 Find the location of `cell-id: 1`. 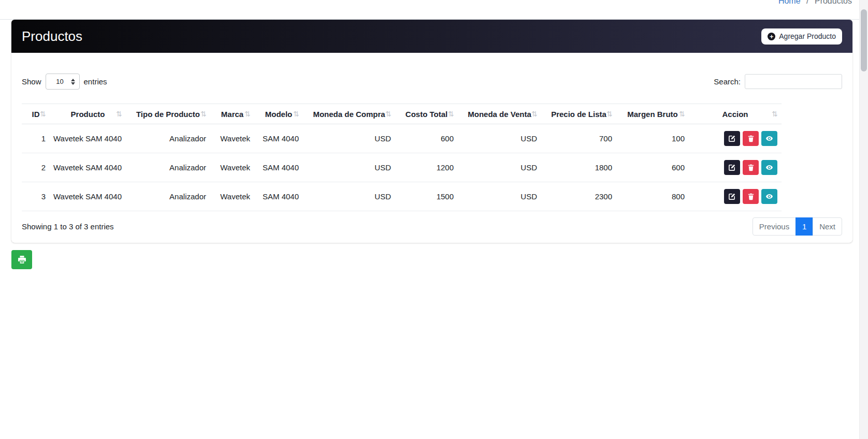

cell-id: 1 is located at coordinates (36, 139).